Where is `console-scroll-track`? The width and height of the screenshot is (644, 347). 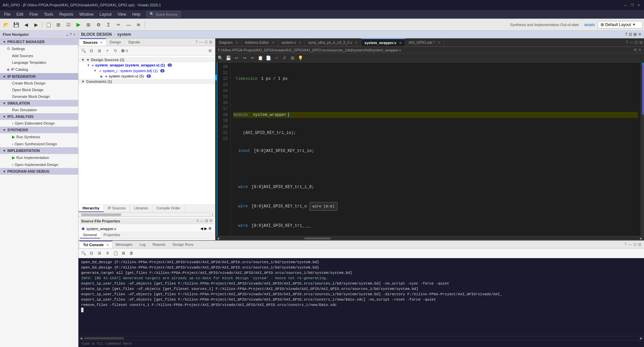
console-scroll-track is located at coordinates (361, 338).